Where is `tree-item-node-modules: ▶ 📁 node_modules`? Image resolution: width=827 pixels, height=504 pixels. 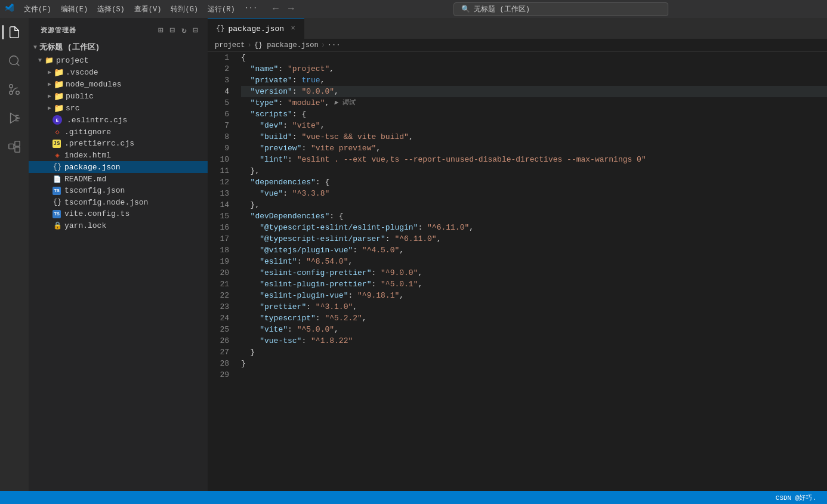 tree-item-node-modules: ▶ 📁 node_modules is located at coordinates (118, 84).